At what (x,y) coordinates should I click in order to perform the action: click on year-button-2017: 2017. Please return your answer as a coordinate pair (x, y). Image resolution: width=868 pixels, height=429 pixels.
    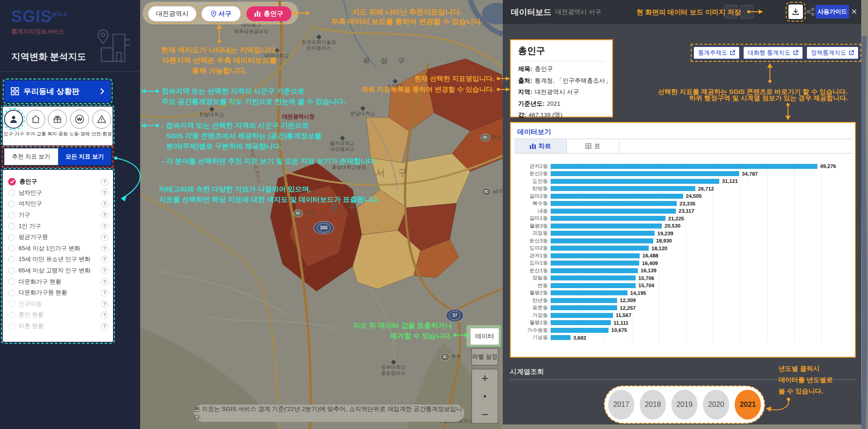
    Looking at the image, I should click on (621, 405).